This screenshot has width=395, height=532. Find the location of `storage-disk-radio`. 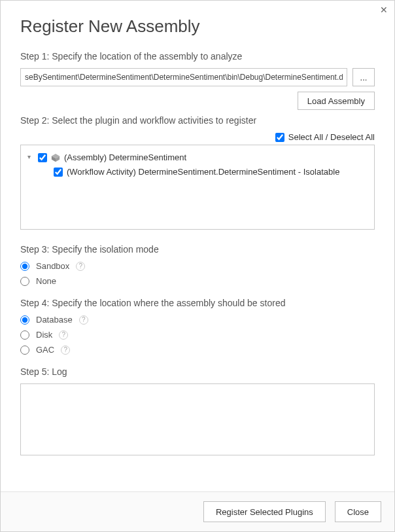

storage-disk-radio is located at coordinates (25, 335).